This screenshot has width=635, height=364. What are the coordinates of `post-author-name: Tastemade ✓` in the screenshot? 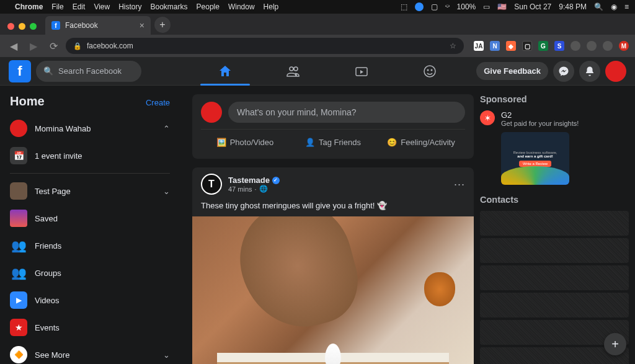 It's located at (254, 180).